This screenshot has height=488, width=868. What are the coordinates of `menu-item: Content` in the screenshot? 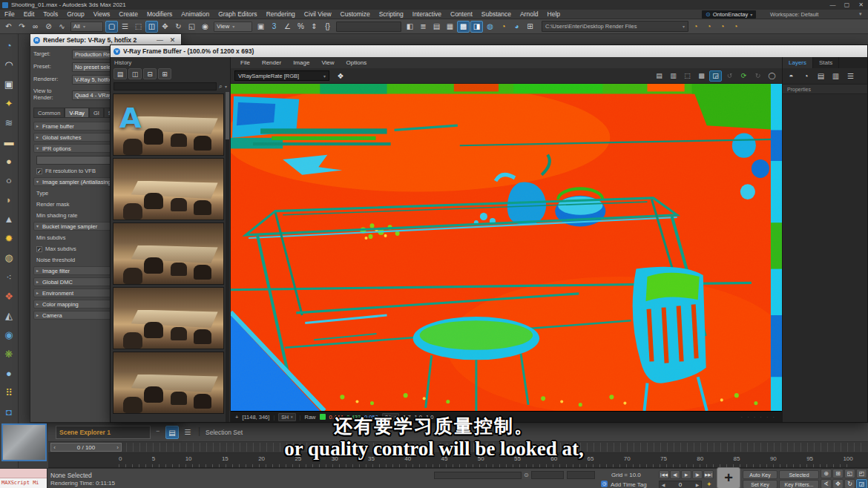 It's located at (461, 14).